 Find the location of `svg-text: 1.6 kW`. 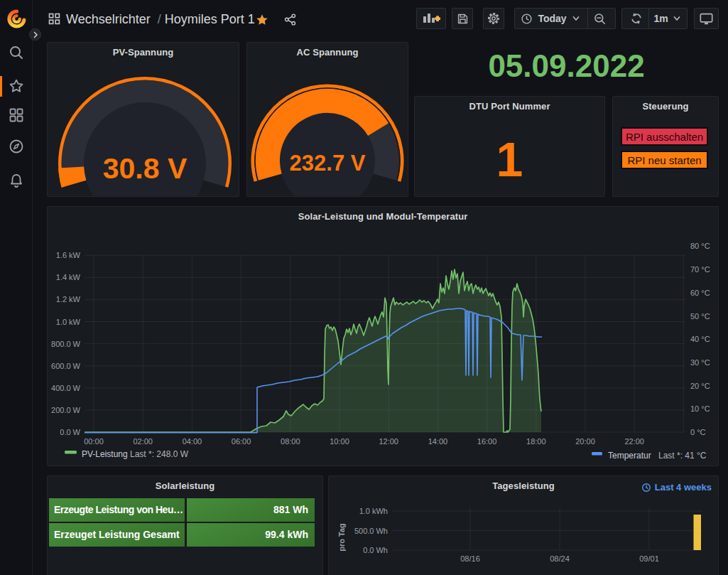

svg-text: 1.6 kW is located at coordinates (68, 255).